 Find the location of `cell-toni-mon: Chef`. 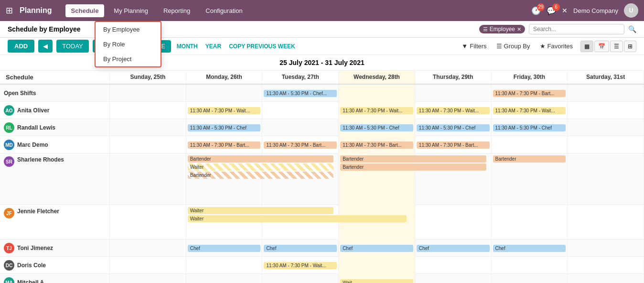

cell-toni-mon: Chef is located at coordinates (225, 248).